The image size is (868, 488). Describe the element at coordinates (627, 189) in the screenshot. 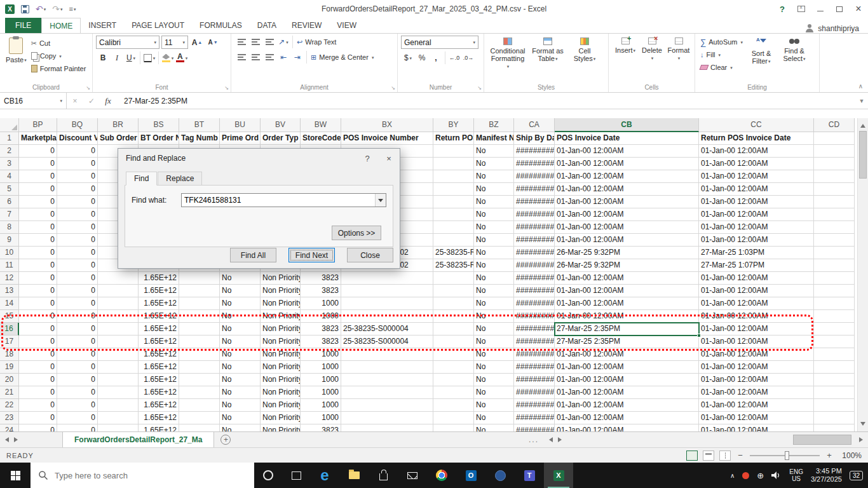

I see `cell-CB5: 01-Jan-00 12:00AM` at that location.